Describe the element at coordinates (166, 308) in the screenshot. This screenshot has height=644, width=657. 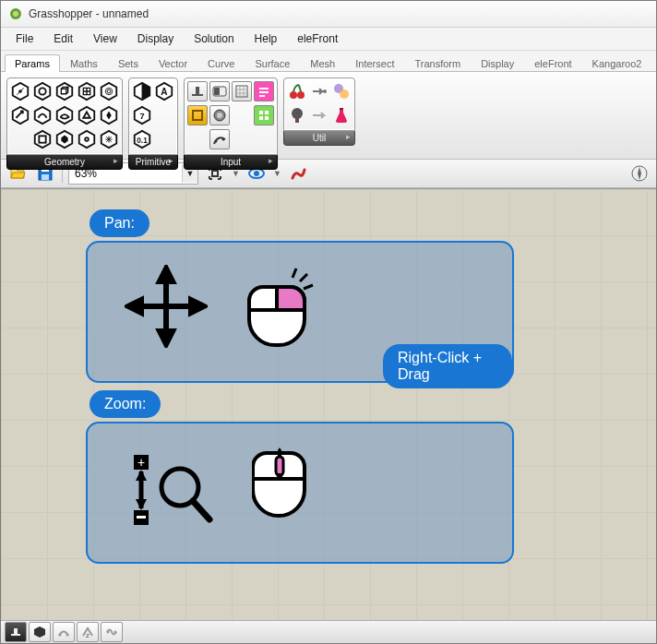
I see `pan-arrows-icon` at that location.